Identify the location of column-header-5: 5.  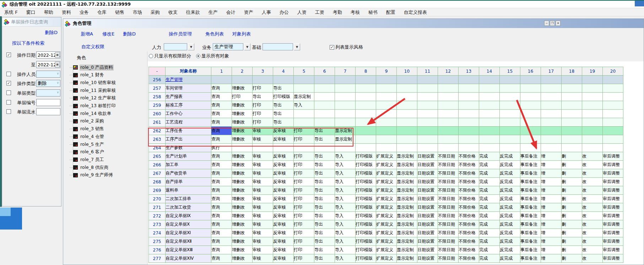
(304, 71).